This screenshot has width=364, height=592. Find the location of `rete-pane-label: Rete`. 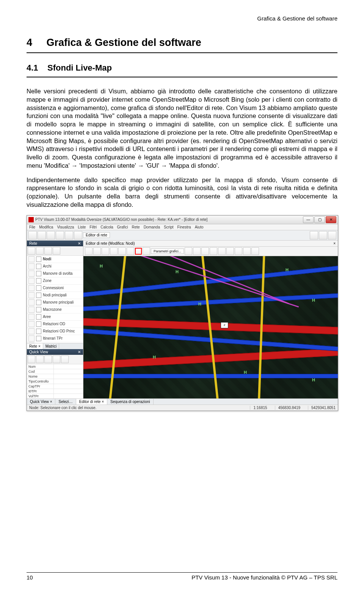

rete-pane-label: Rete is located at coordinates (33, 244).